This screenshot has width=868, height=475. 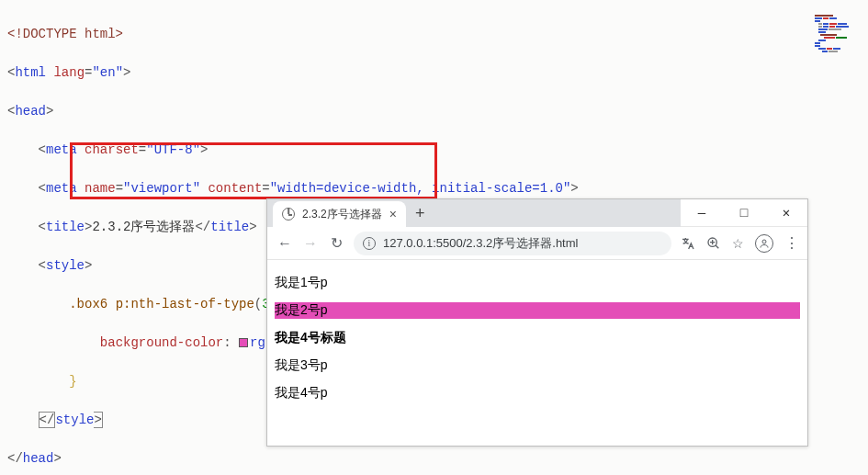 I want to click on translate-icon, so click(x=688, y=243).